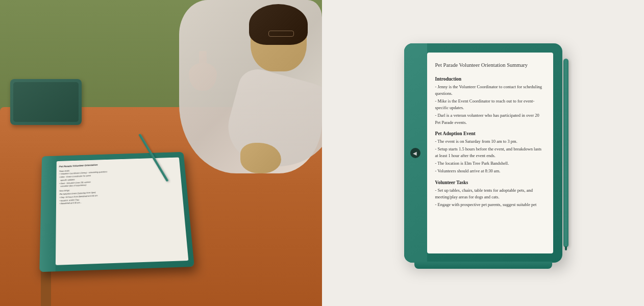  Describe the element at coordinates (490, 79) in the screenshot. I see `section-introduction-heading: Introduction` at that location.